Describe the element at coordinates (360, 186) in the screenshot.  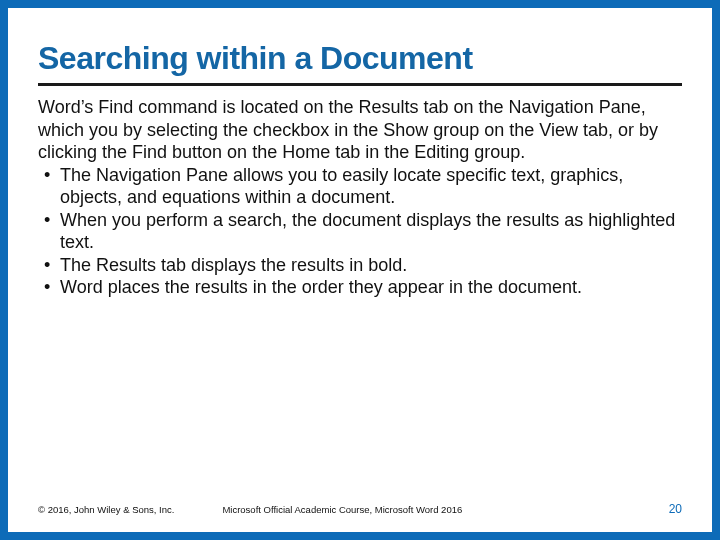
I see `list-item: The Navigation Pane allows you to easily…` at that location.